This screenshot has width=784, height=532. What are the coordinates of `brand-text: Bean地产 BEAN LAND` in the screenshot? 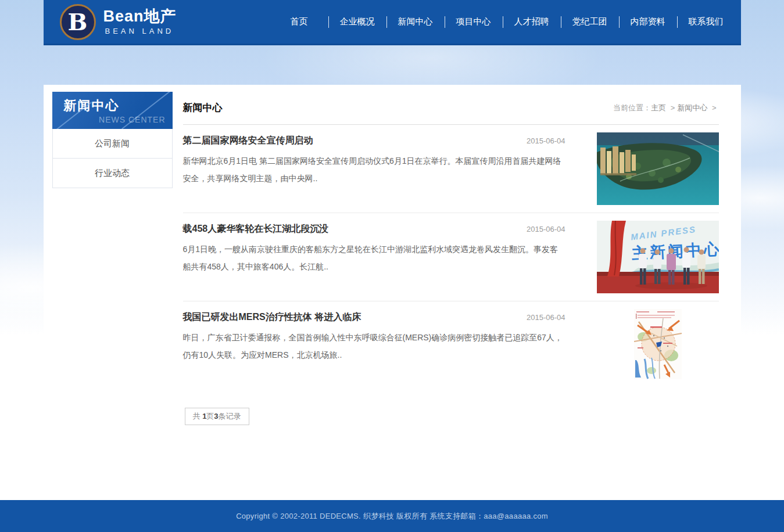 It's located at (140, 22).